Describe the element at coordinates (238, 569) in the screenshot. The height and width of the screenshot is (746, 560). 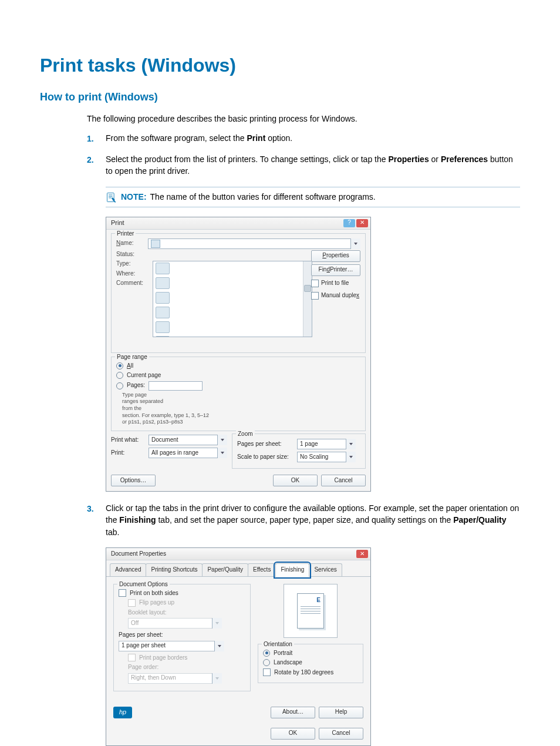
I see `tabs: Advanced Printing Shortcuts Paper/Qualit…` at that location.